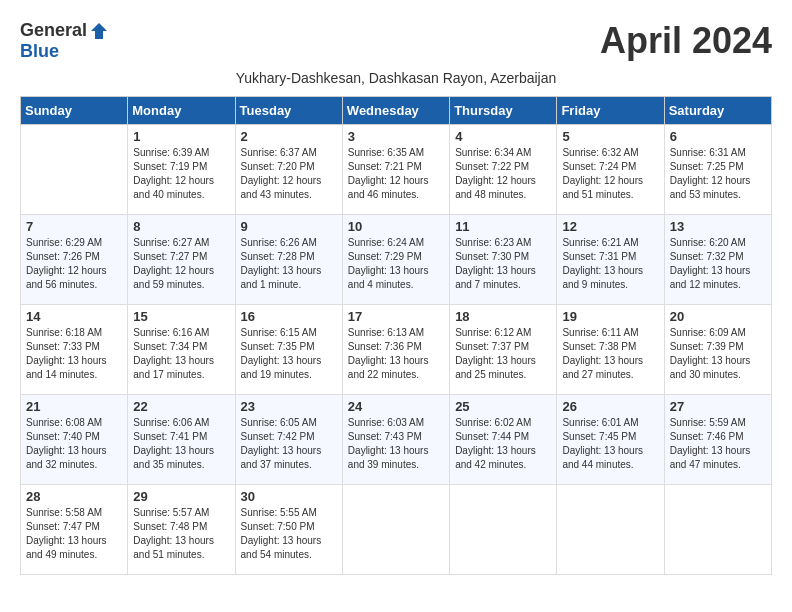 The height and width of the screenshot is (612, 792). I want to click on calendar-cell: 18Sunrise: 6:12 AM Sunset: 7:37 PM Dayli…, so click(504, 350).